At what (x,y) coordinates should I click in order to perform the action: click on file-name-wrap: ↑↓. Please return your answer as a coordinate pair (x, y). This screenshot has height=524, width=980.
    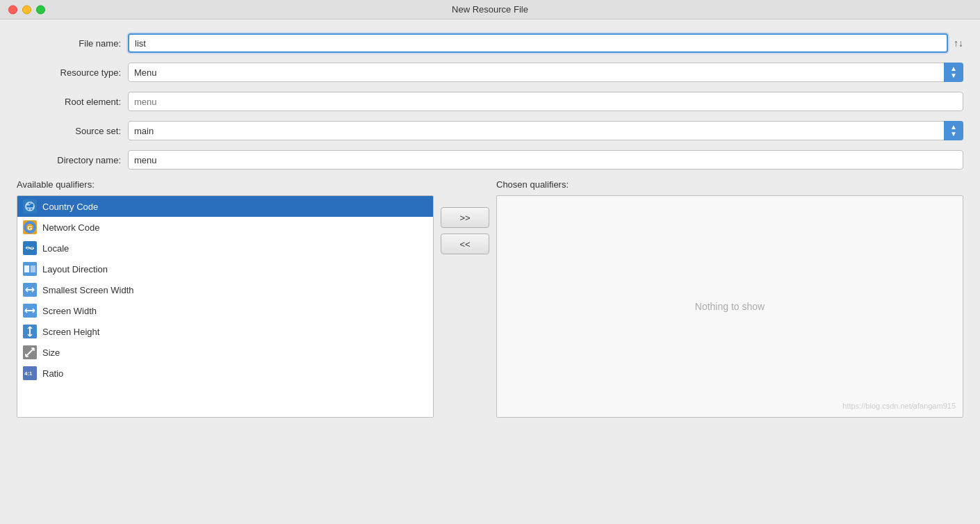
    Looking at the image, I should click on (546, 43).